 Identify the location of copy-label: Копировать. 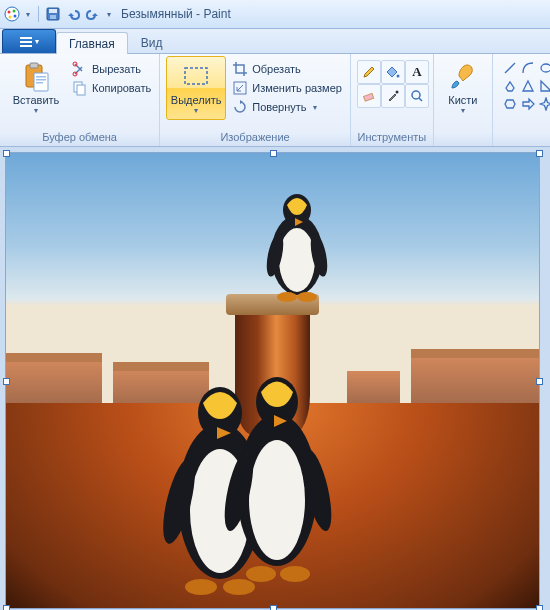
(122, 88).